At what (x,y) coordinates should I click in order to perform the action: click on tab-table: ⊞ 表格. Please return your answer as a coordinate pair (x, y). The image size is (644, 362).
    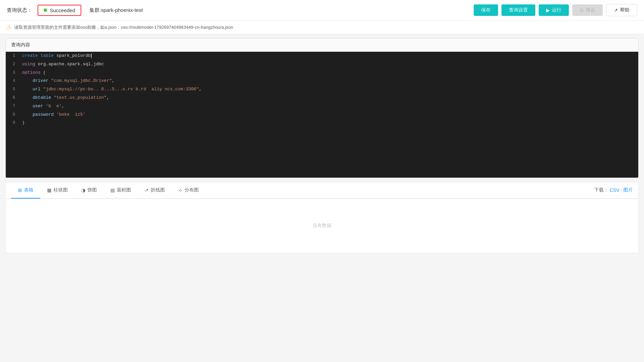
    Looking at the image, I should click on (26, 190).